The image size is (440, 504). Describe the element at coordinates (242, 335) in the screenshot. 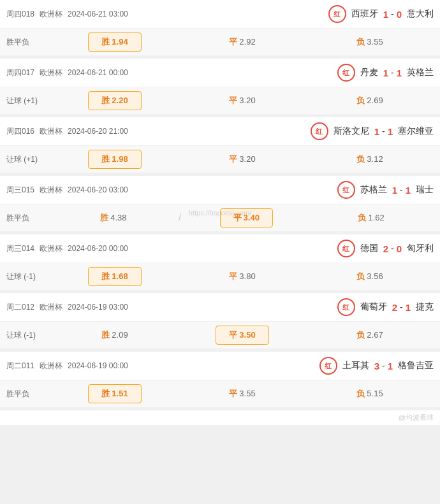

I see `draw-odds: 平3.50` at that location.